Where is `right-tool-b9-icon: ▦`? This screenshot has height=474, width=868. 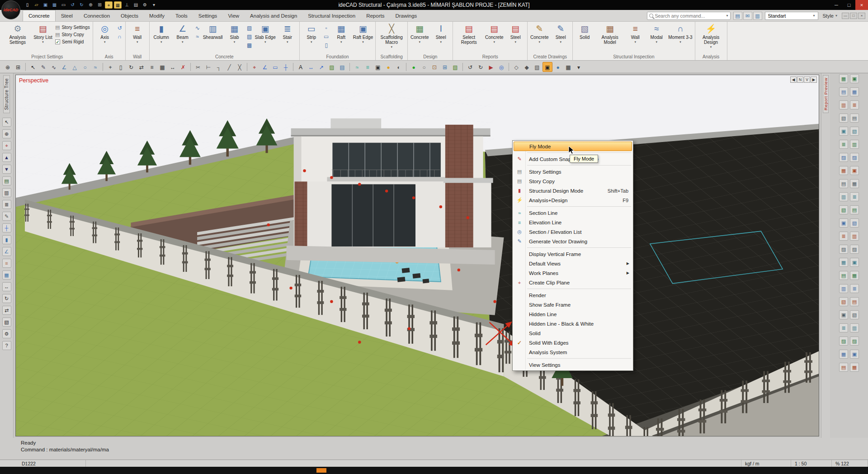 right-tool-b9-icon: ▦ is located at coordinates (854, 184).